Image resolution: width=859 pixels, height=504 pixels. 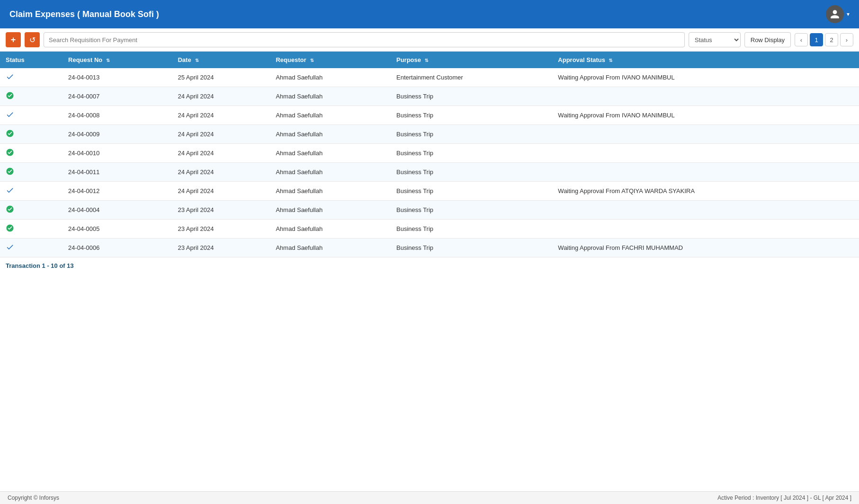 What do you see at coordinates (31, 60) in the screenshot?
I see `col-status: Status` at bounding box center [31, 60].